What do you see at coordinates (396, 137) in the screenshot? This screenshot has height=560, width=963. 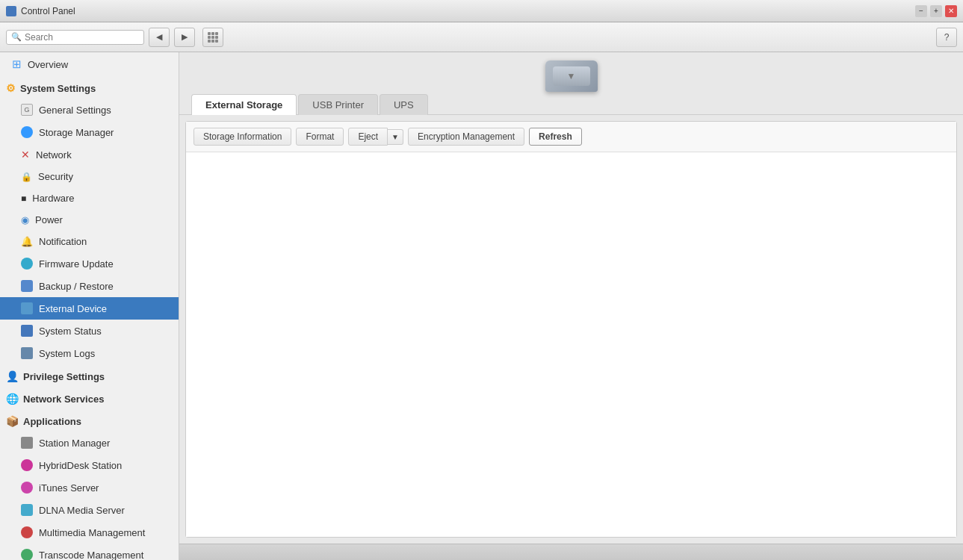 I see `eject-dropdown-button: ▼` at bounding box center [396, 137].